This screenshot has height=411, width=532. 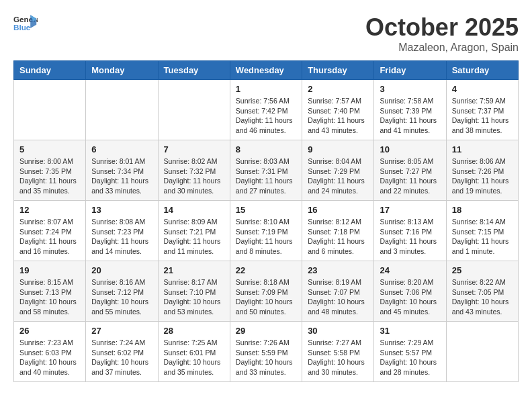 What do you see at coordinates (266, 34) in the screenshot?
I see `page-header: General Blue October 2025 Mazaleon, Arag…` at bounding box center [266, 34].